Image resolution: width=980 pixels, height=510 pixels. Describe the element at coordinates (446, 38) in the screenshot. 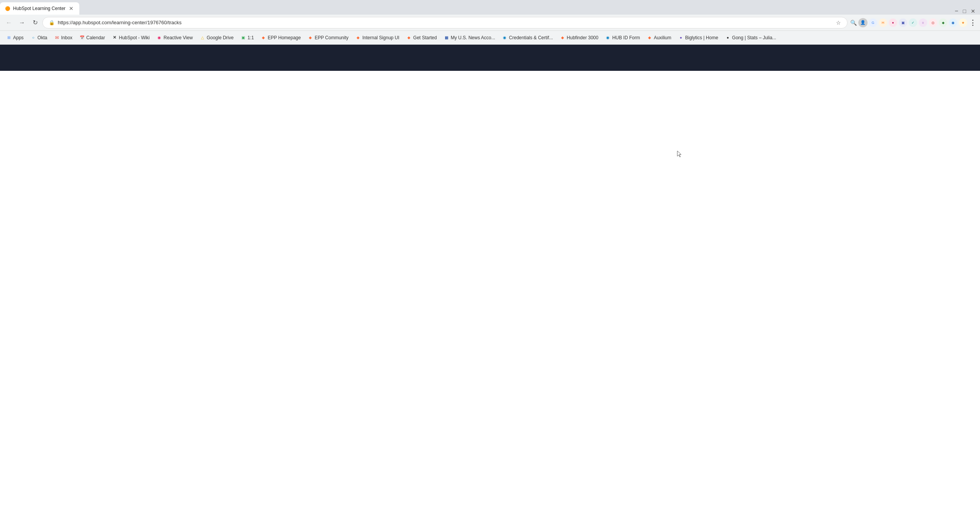

I see `bookmark-favicon-us-news: ▦` at that location.